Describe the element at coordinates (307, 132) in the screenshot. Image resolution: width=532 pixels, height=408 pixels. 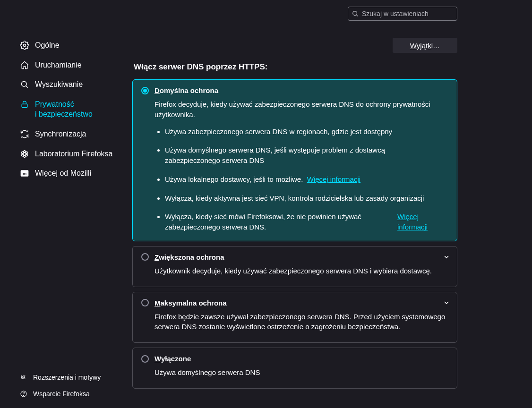
I see `list-item: Używa zabezpieczonego serwera DNS w regi…` at that location.